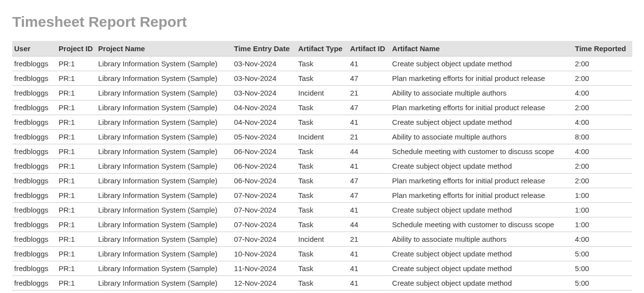 The image size is (644, 293). I want to click on cell-date: 11-Nov-2024, so click(264, 269).